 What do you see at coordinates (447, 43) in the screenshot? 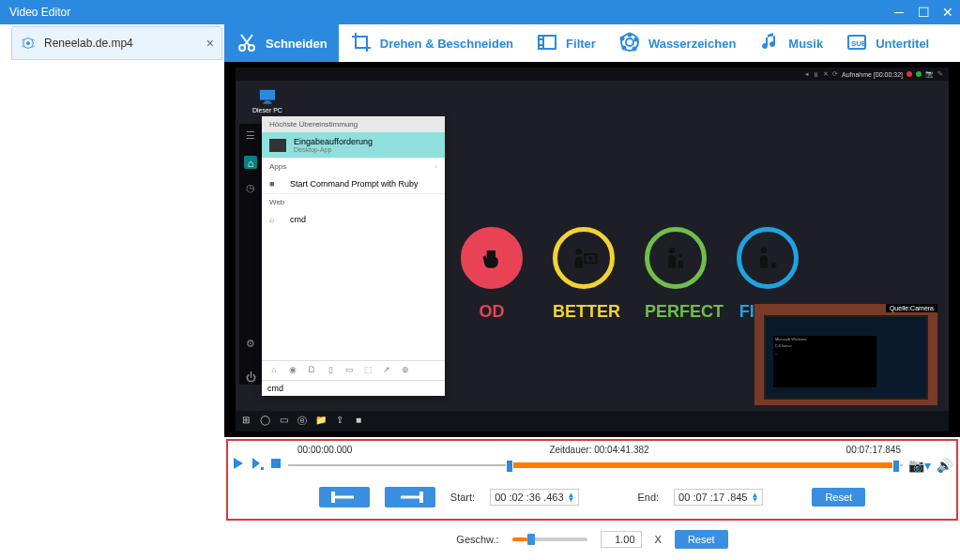
I see `tool-rotate-label: Drehen & Beschneiden` at bounding box center [447, 43].